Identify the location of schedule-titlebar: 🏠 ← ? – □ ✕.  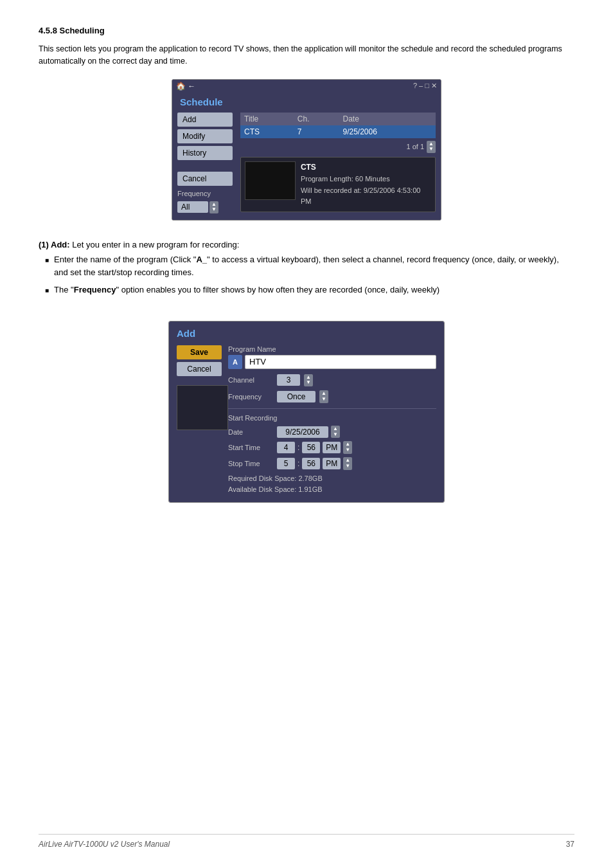
(306, 86).